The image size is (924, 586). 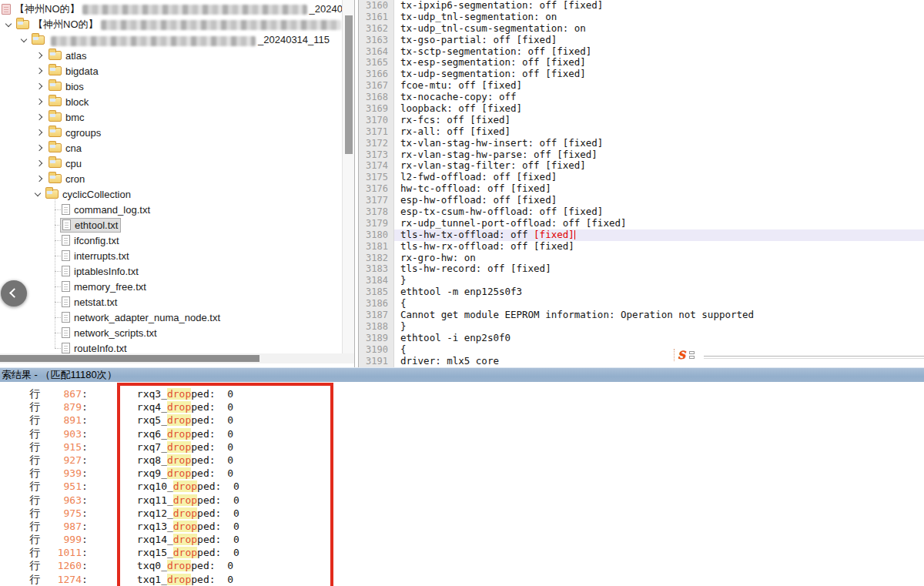 What do you see at coordinates (641, 236) in the screenshot?
I see `code-line: 3180tls-hw-tx-offload: off [fixed]` at bounding box center [641, 236].